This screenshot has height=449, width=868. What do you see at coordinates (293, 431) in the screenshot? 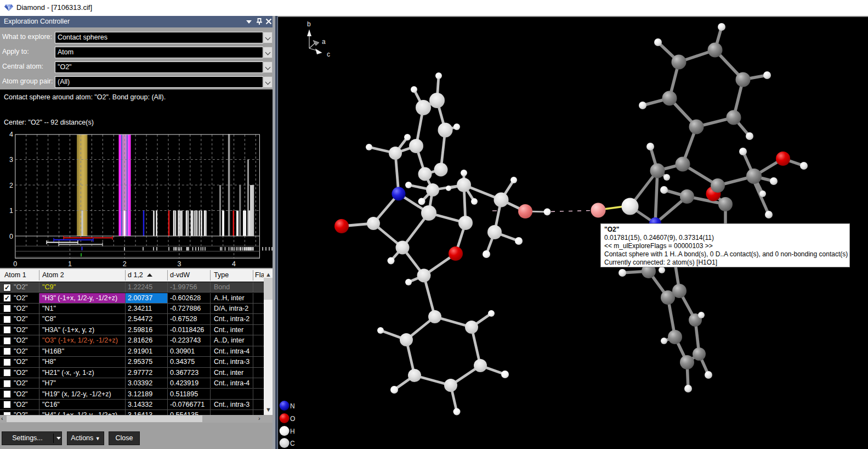
I see `svg-text: H` at bounding box center [293, 431].